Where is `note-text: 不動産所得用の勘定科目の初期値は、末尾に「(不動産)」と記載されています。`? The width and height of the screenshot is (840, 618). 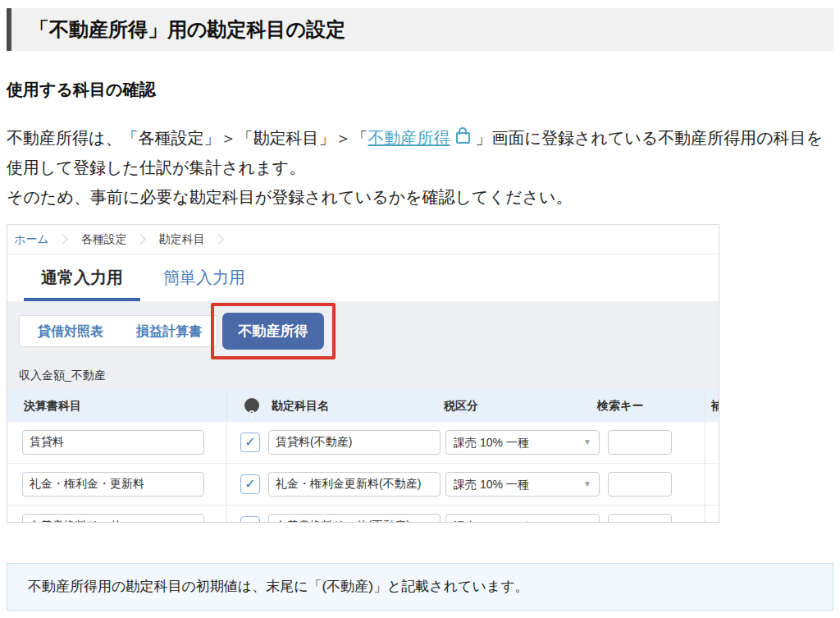
note-text: 不動産所得用の勘定科目の初期値は、末尾に「(不動産)」と記載されています。 is located at coordinates (279, 586).